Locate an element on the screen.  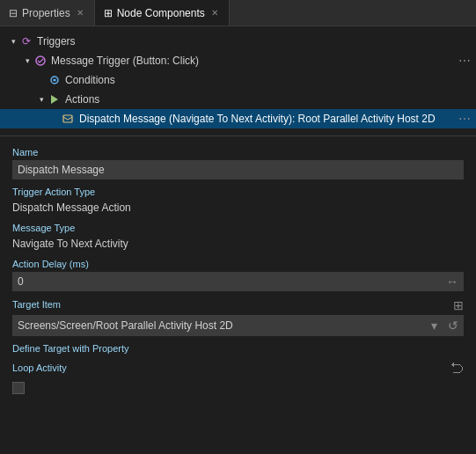
triggers-icon: ⟳ is located at coordinates (26, 41).